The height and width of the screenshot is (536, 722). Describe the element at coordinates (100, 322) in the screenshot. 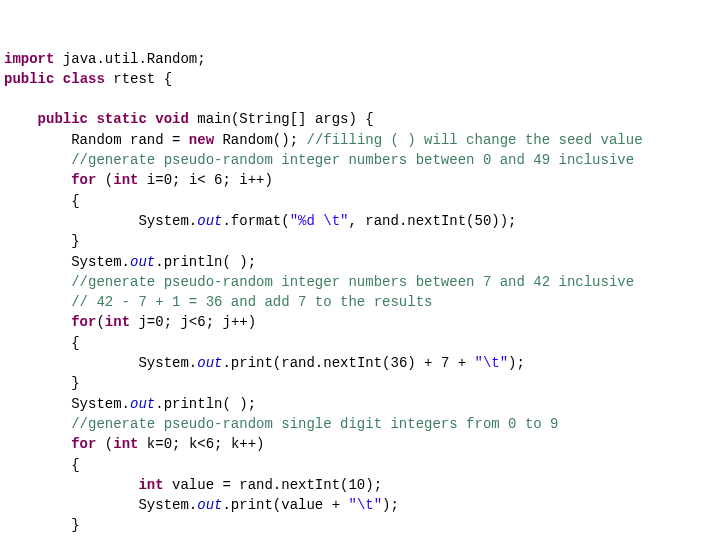

I see `for-j-open: (` at that location.